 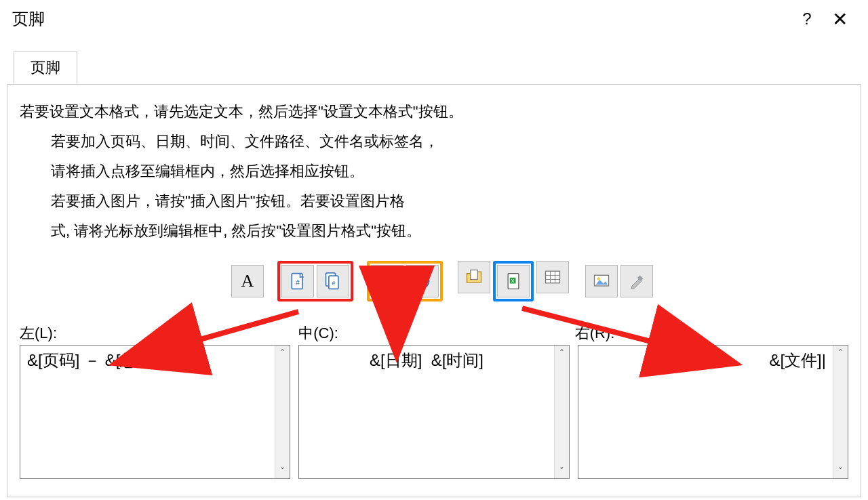 I want to click on close-button: ✕, so click(x=840, y=19).